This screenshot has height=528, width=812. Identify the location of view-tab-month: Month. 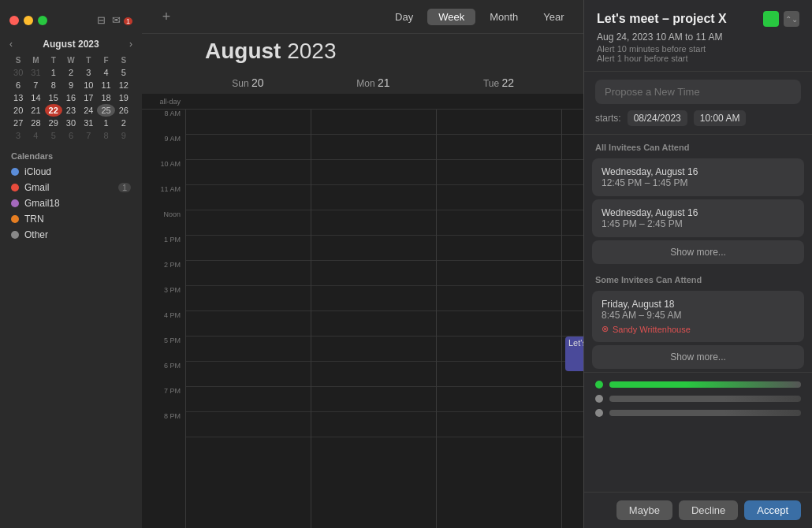
(504, 17).